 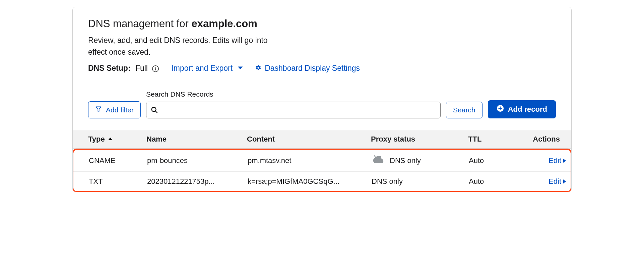 What do you see at coordinates (124, 68) in the screenshot?
I see `dns-setup-block: DNS Setup: Full` at bounding box center [124, 68].